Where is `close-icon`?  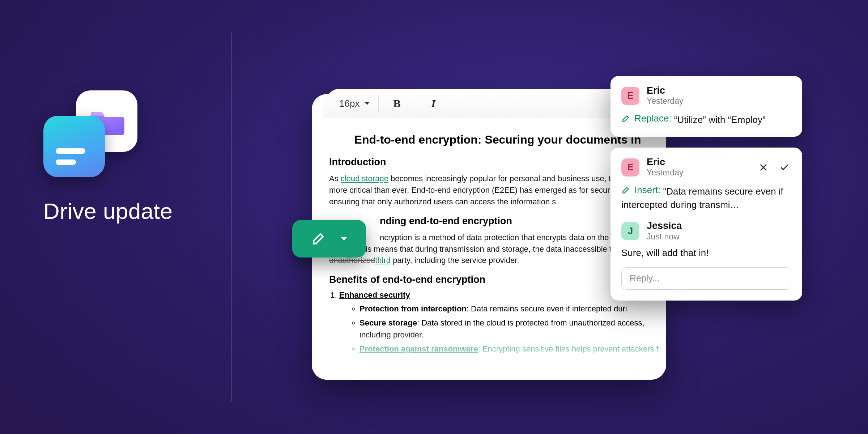 close-icon is located at coordinates (763, 167).